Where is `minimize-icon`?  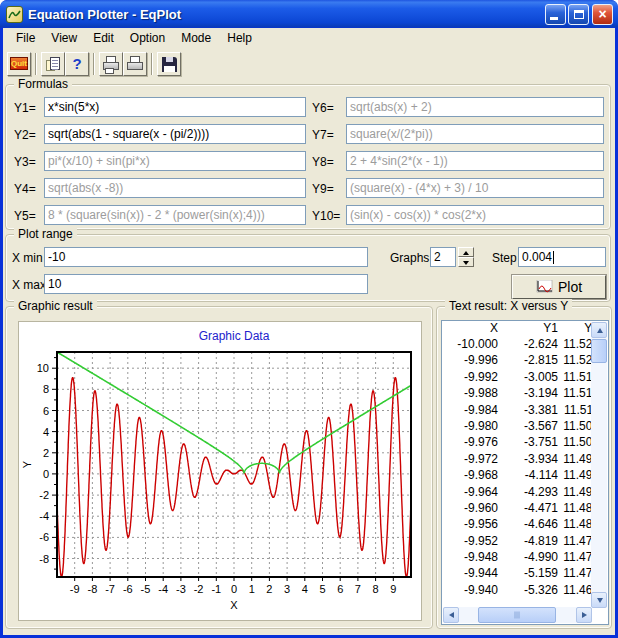
minimize-icon is located at coordinates (554, 18).